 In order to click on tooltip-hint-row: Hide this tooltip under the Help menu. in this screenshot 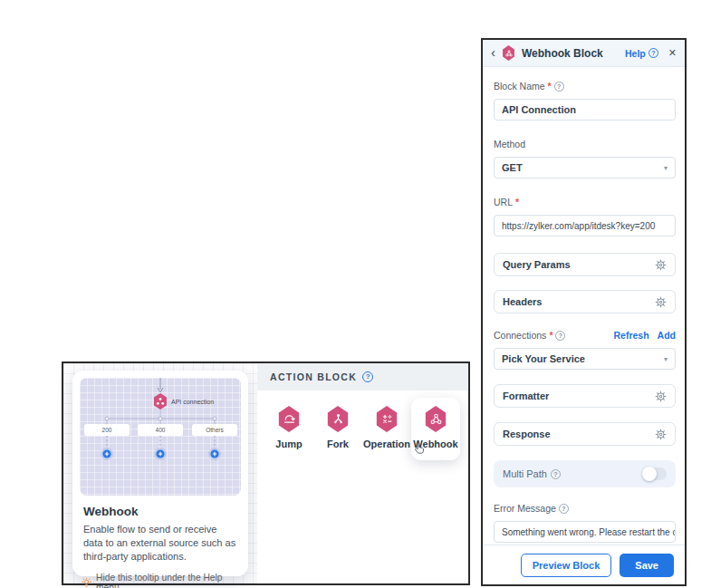, I will do `click(160, 580)`.